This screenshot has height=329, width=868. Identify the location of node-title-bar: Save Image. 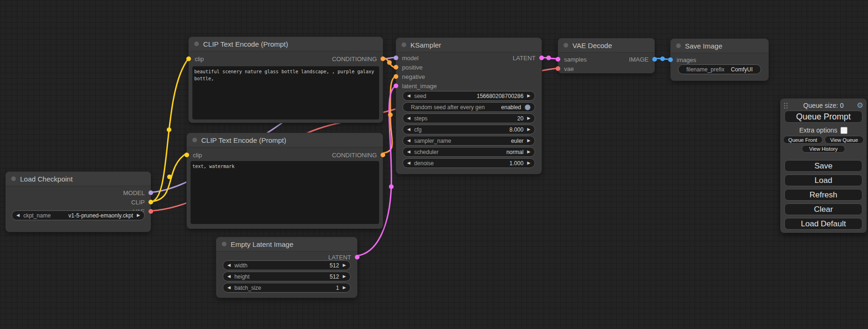
(720, 46).